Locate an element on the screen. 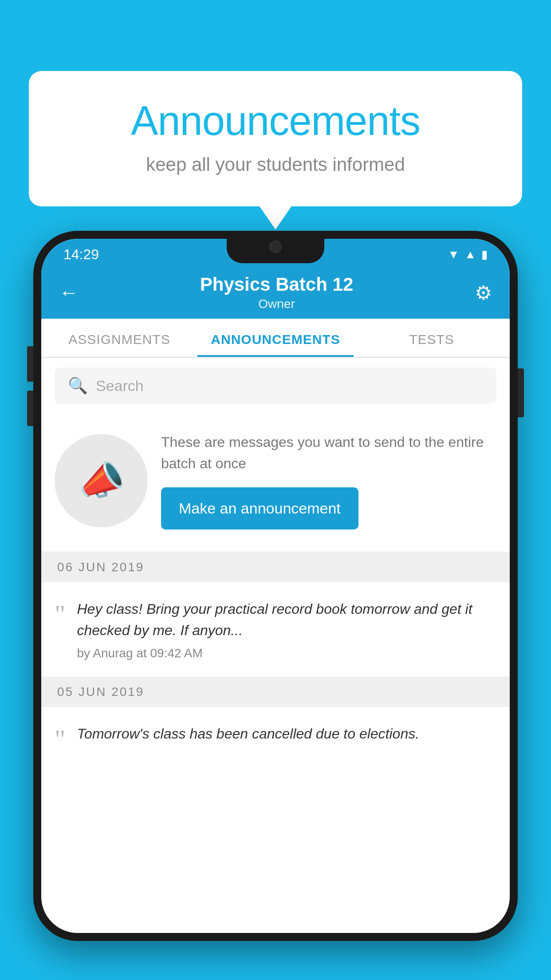 The height and width of the screenshot is (980, 551). battery-icon: ▮ is located at coordinates (484, 255).